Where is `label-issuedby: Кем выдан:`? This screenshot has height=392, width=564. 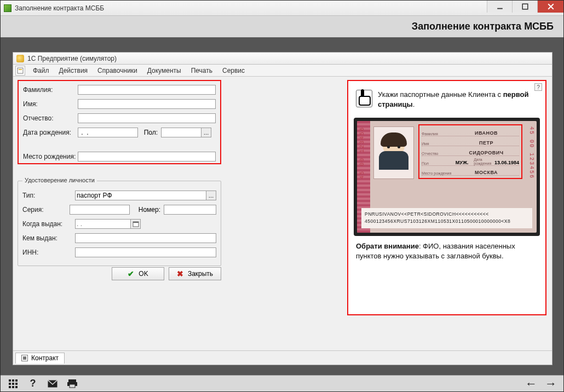 label-issuedby: Кем выдан: is located at coordinates (49, 238).